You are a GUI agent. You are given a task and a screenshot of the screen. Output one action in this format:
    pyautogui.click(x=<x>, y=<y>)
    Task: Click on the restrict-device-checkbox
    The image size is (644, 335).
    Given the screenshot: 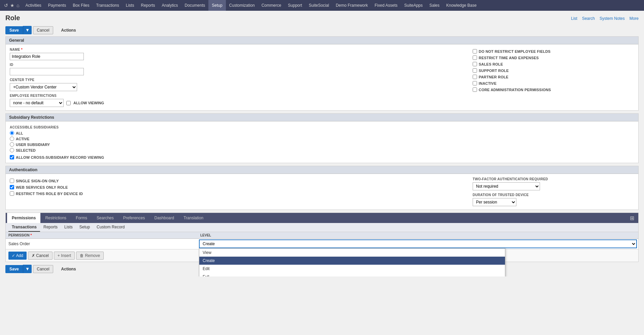 What is the action you would take?
    pyautogui.click(x=12, y=194)
    